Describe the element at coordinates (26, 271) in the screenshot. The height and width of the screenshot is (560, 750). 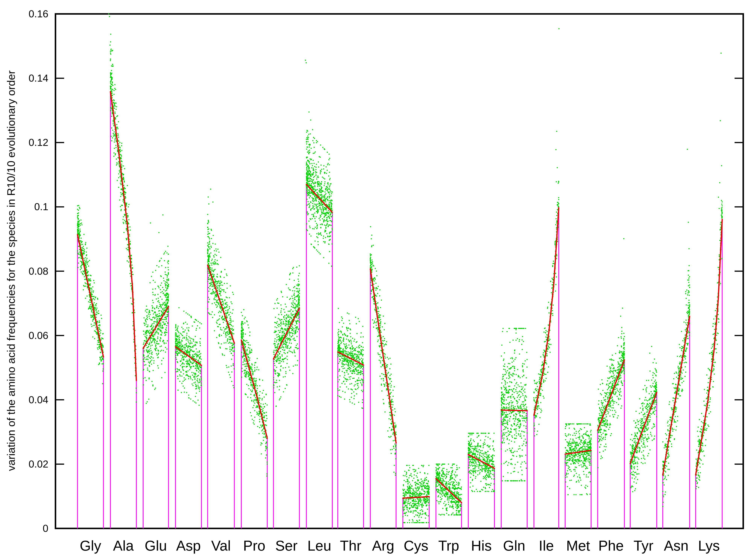
I see `y-tick-label: 0.08` at that location.